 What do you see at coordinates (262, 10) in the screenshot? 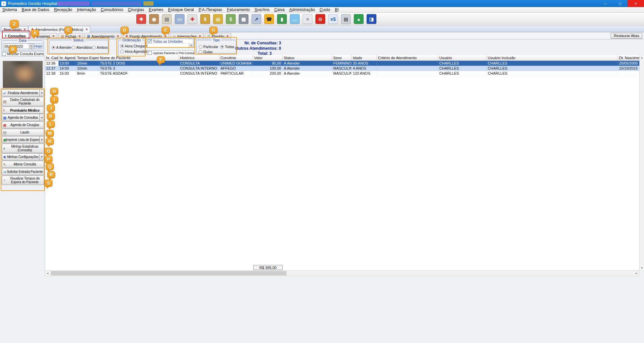
I see `menu-item-sus-ans: Sus/Ans` at bounding box center [262, 10].